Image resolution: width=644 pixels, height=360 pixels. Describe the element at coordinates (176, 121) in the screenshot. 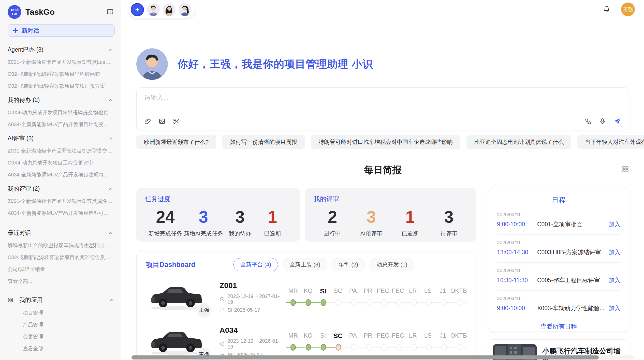

I see `screenshot-button` at that location.